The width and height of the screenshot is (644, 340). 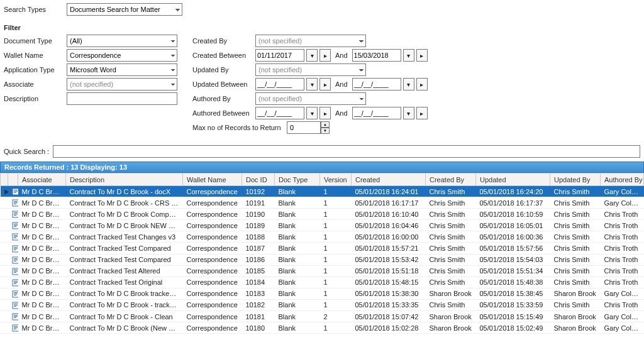 I want to click on col-doc-id: Doc ID, so click(x=258, y=180).